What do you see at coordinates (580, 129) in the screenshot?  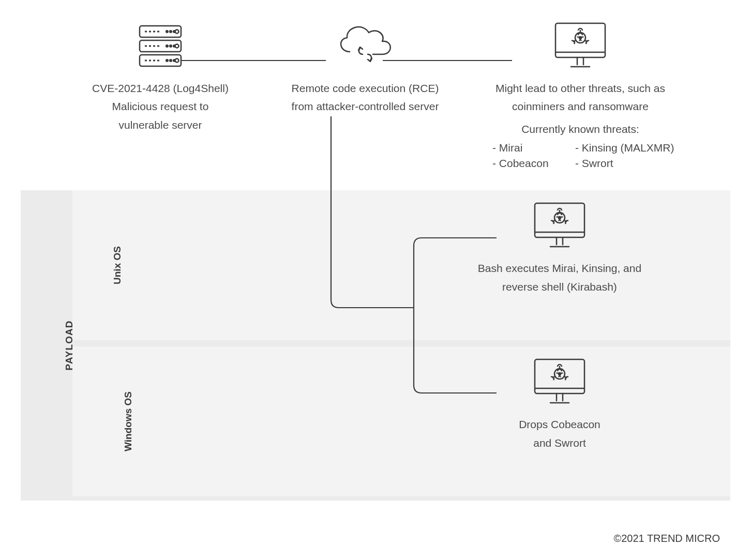 I see `node3-sub: Currently known threats:` at bounding box center [580, 129].